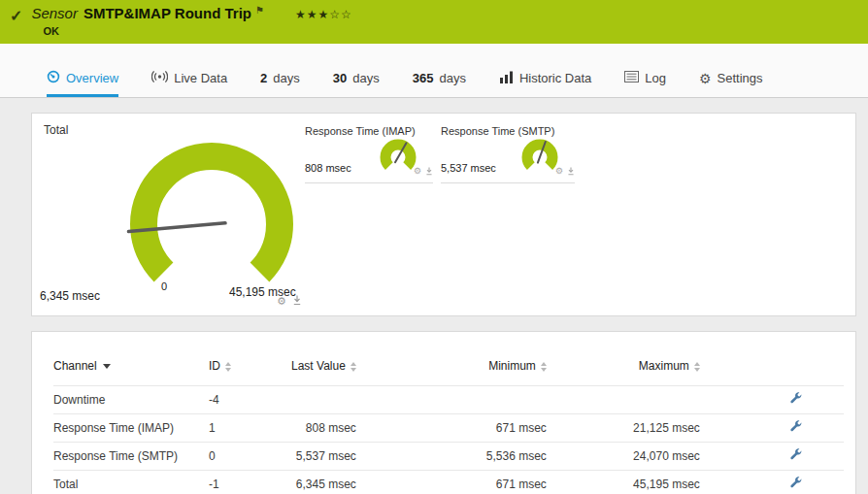 The image size is (868, 494). I want to click on sensor-kind-label: Sensor, so click(54, 14).